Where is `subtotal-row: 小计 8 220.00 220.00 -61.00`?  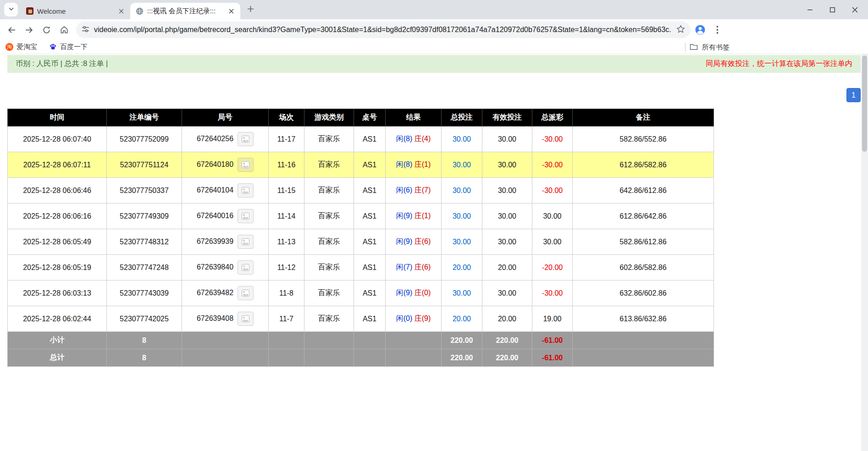
subtotal-row: 小计 8 220.00 220.00 -61.00 is located at coordinates (361, 341).